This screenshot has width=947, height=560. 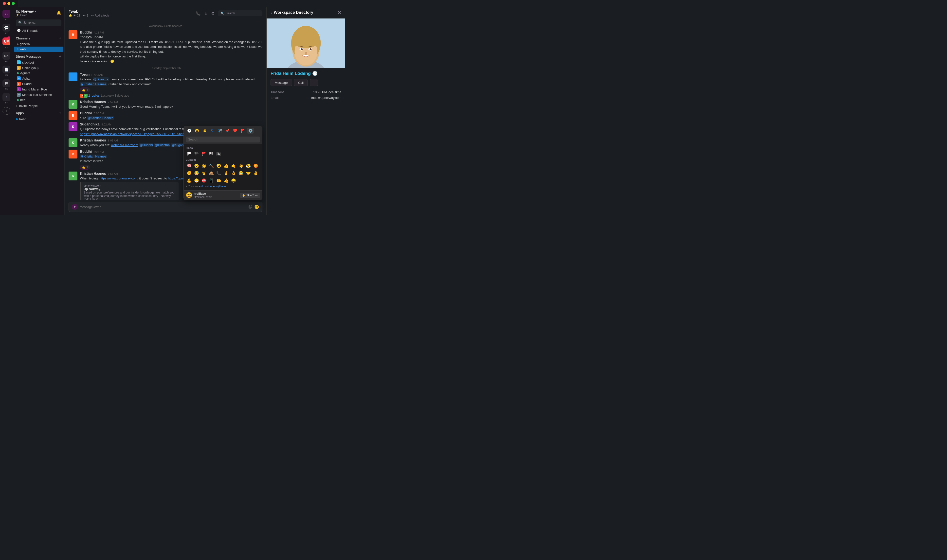 What do you see at coordinates (6, 29) in the screenshot?
I see `workspace-icon-dm: 💬 #2` at bounding box center [6, 29].